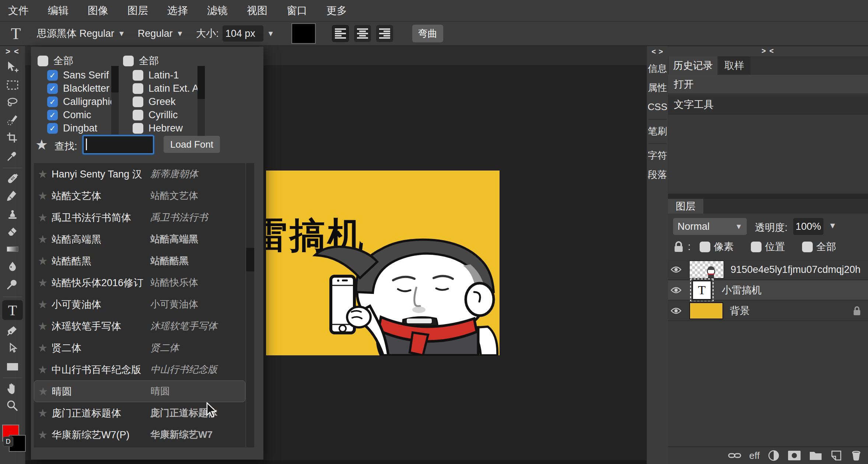 The image size is (868, 464). I want to click on load-font-button: Load Font, so click(192, 144).